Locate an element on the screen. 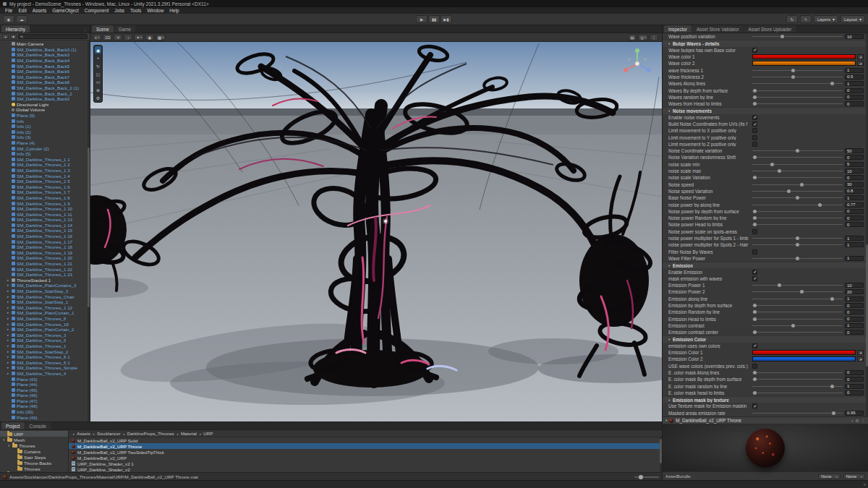 The width and height of the screenshot is (868, 488). scale-tool: ◱ is located at coordinates (98, 74).